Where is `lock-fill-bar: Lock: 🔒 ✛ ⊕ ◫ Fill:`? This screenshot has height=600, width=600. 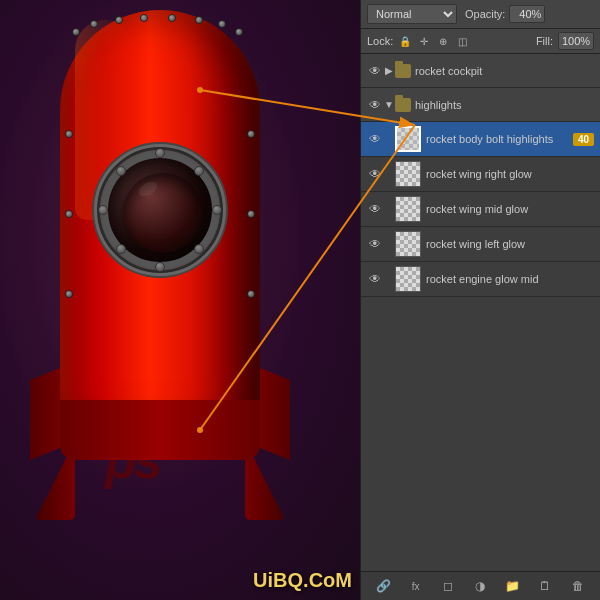
lock-fill-bar: Lock: 🔒 ✛ ⊕ ◫ Fill: is located at coordinates (480, 42).